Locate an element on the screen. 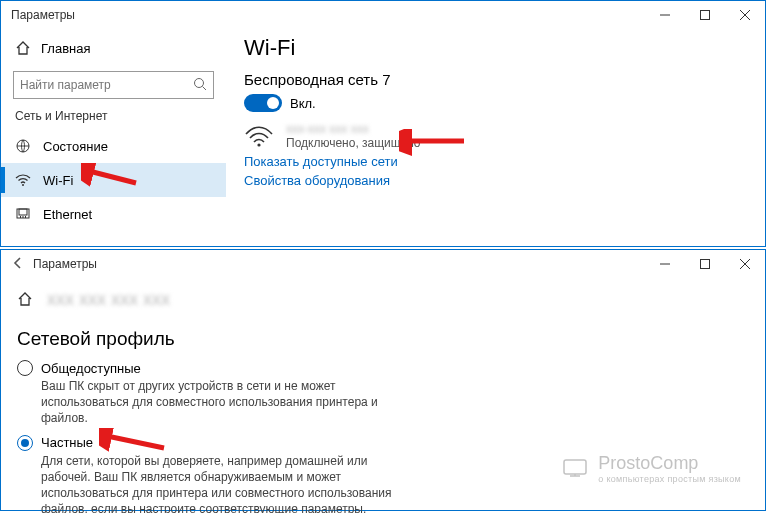 The height and width of the screenshot is (513, 768). home-button: Главная is located at coordinates (114, 48).